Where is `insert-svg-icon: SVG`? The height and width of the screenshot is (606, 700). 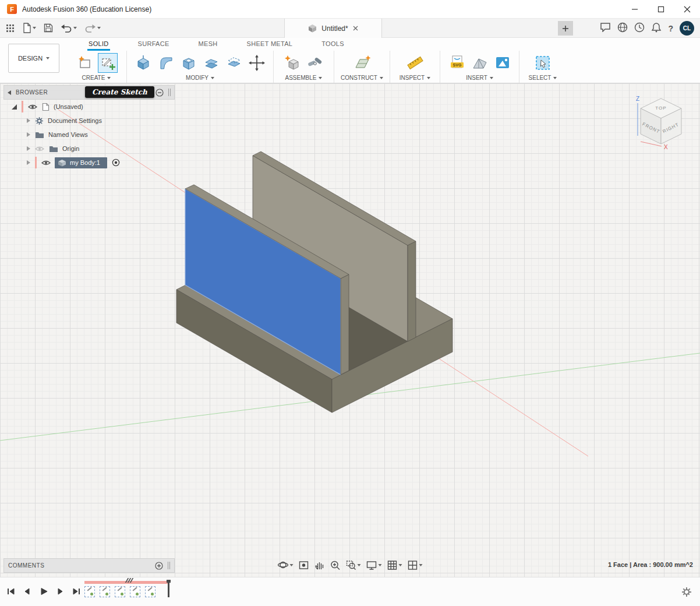 insert-svg-icon: SVG is located at coordinates (457, 63).